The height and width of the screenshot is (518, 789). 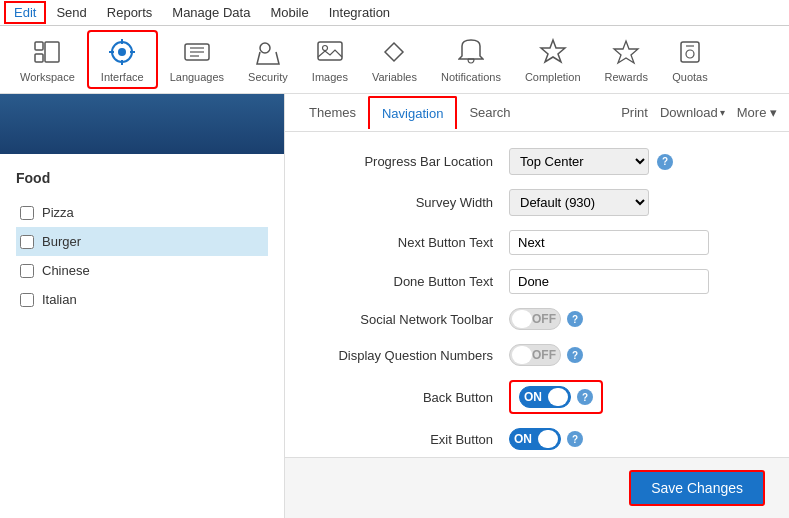 What do you see at coordinates (535, 319) in the screenshot?
I see `social-network-toolbar-toggle: OFF` at bounding box center [535, 319].